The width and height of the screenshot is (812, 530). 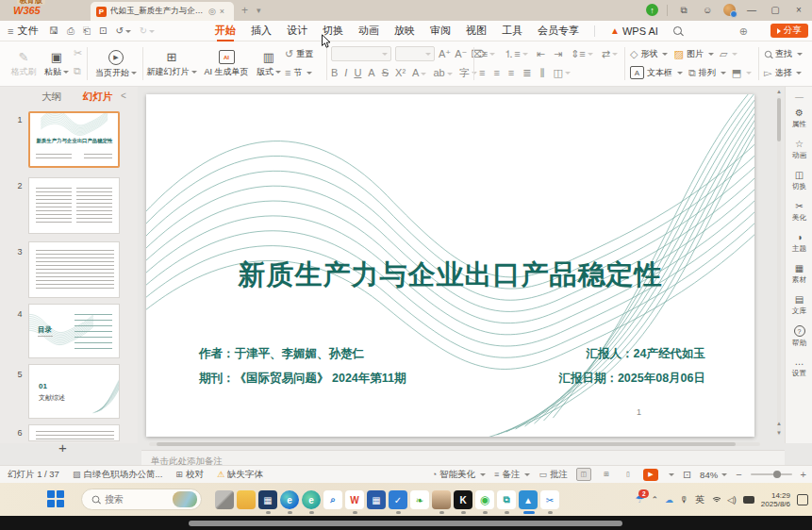 What do you see at coordinates (606, 474) in the screenshot?
I see `sorter-view-button: ⊞` at bounding box center [606, 474].